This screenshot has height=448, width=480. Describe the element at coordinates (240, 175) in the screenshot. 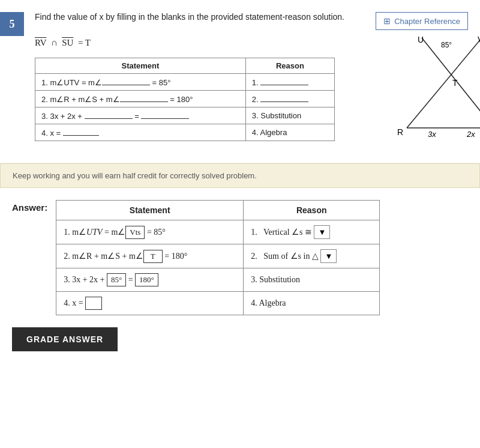

I see `half-credit-banner: Keep working and you will earn half cred…` at that location.